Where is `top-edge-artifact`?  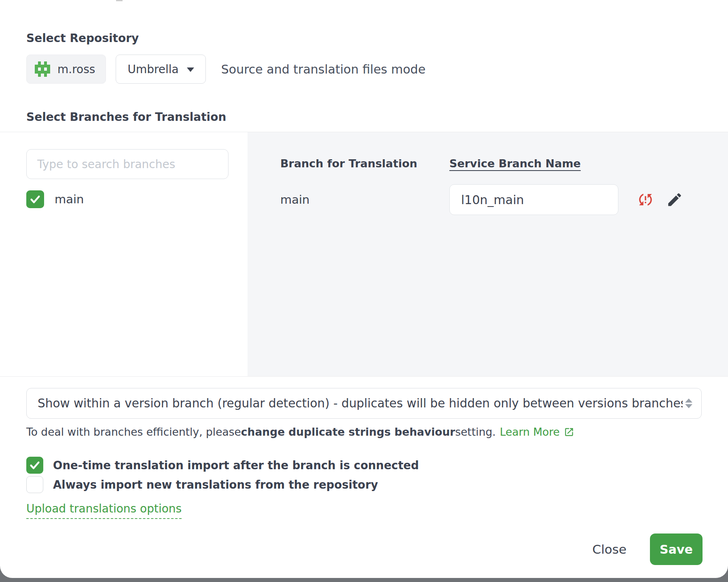 top-edge-artifact is located at coordinates (119, 1).